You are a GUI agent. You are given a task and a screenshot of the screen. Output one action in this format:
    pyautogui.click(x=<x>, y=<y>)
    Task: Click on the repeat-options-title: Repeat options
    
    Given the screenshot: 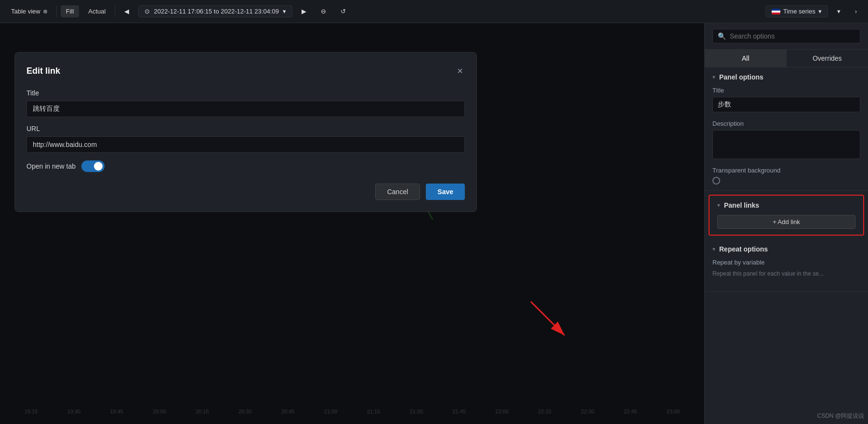 What is the action you would take?
    pyautogui.click(x=744, y=249)
    